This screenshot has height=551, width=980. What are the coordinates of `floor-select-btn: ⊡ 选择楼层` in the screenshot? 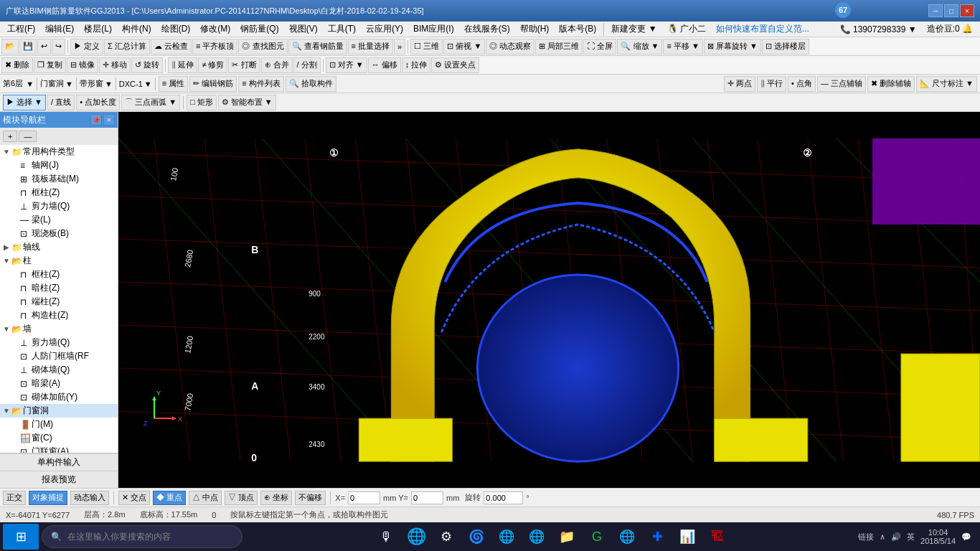 It's located at (786, 47).